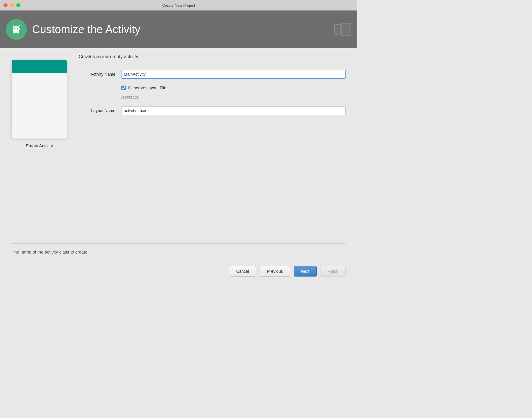  I want to click on next-button: Next, so click(305, 271).